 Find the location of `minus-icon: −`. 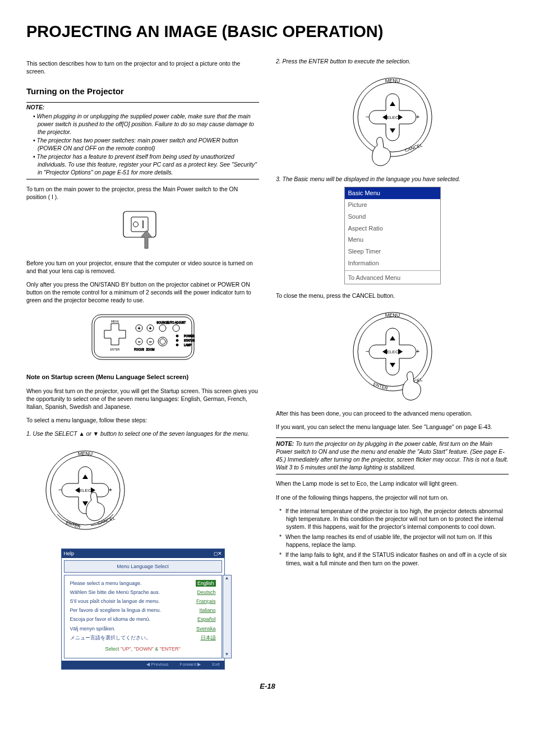

minus-icon: − is located at coordinates (60, 490).